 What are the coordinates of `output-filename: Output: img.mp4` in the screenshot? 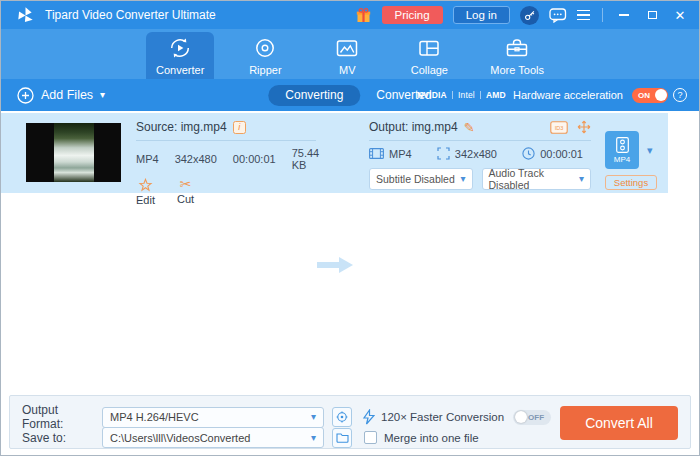 It's located at (414, 127).